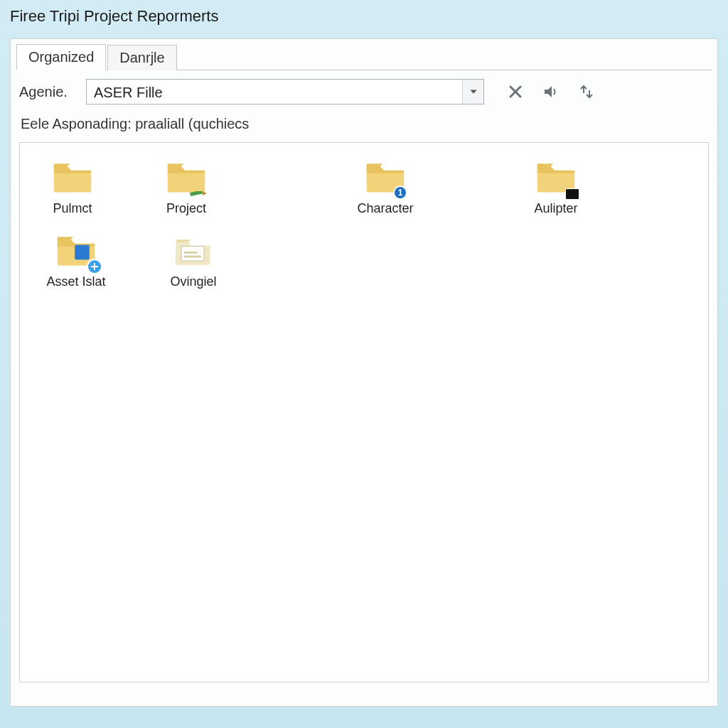 The image size is (728, 728). Describe the element at coordinates (48, 92) in the screenshot. I see `toolbar-label: Agenie.` at that location.